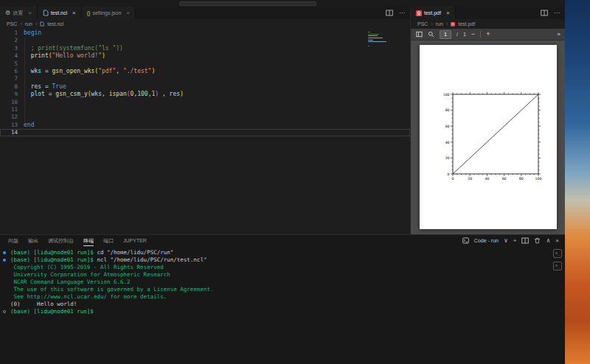  I want to click on terminal-line: Copyright (C) 1995-2019 - All Rights Res…, so click(282, 267).